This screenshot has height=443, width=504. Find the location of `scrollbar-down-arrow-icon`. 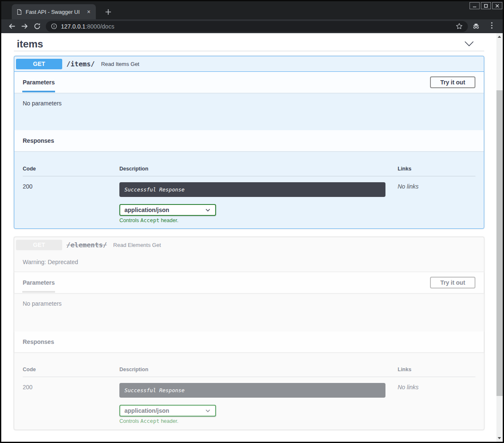

scrollbar-down-arrow-icon is located at coordinates (499, 438).